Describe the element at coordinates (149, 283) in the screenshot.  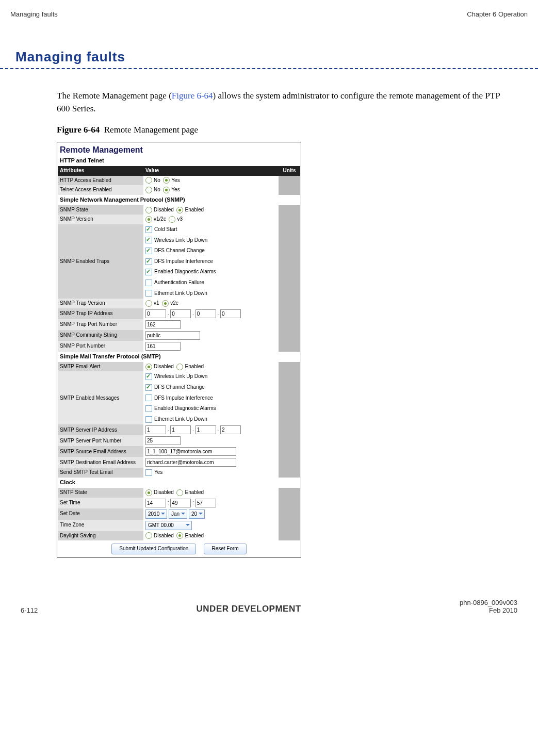
I see `check-trap-auth-failure` at that location.